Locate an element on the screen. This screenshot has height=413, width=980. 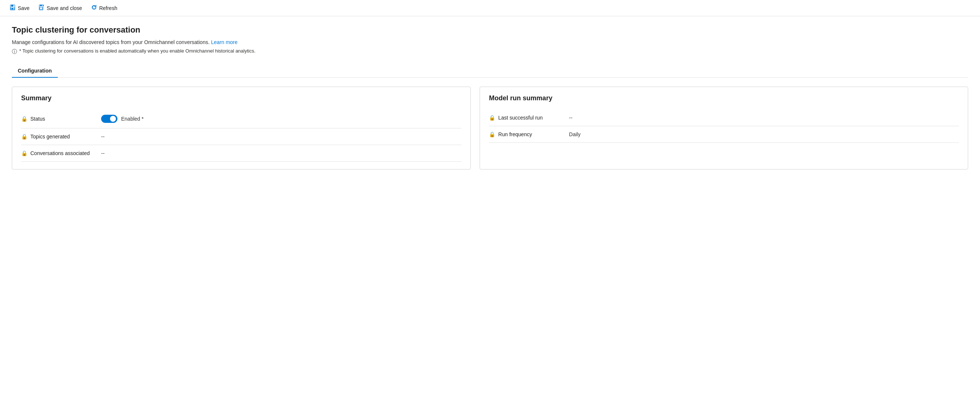
save-and-close-button: Save and close is located at coordinates (60, 8).